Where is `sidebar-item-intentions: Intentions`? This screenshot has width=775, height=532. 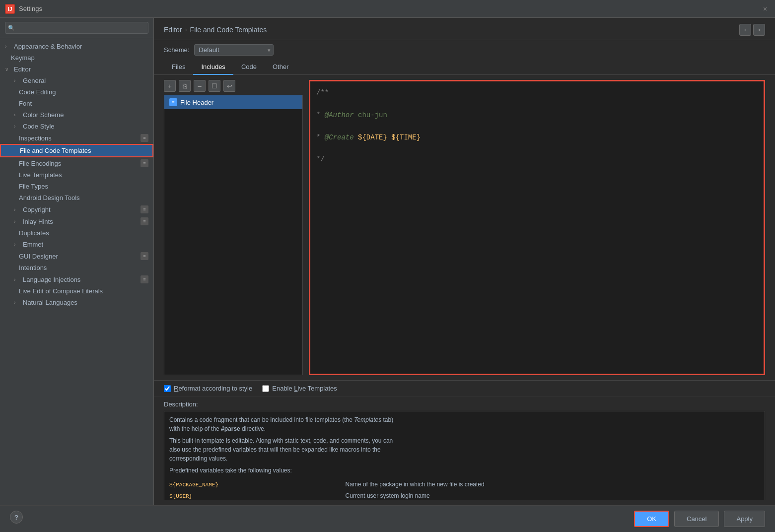 sidebar-item-intentions: Intentions is located at coordinates (76, 268).